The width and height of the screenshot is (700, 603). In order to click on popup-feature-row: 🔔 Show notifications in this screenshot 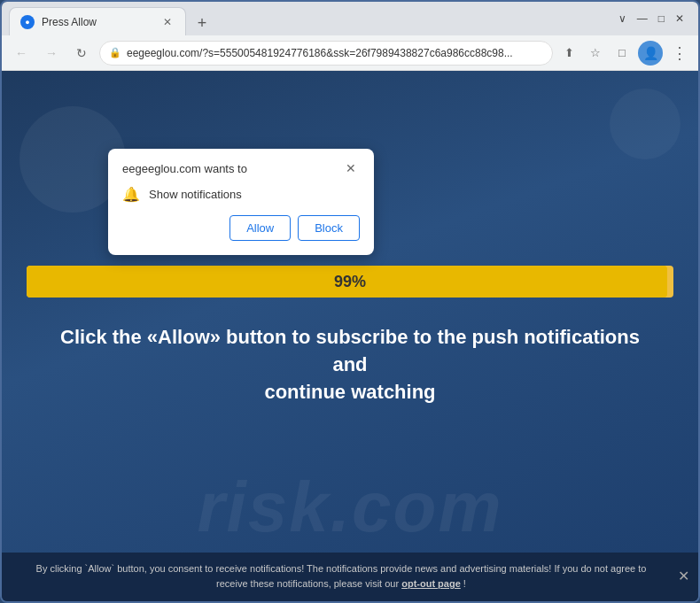, I will do `click(241, 195)`.